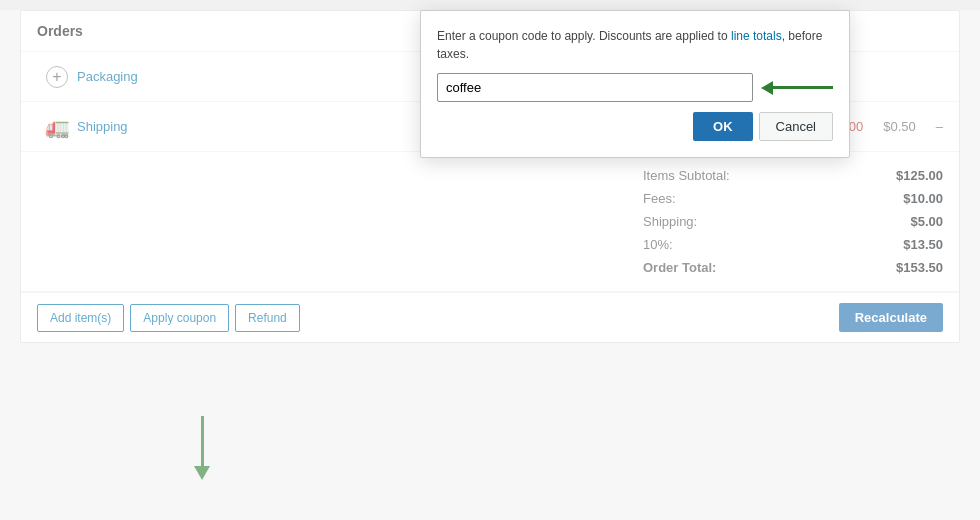  Describe the element at coordinates (635, 126) in the screenshot. I see `popup-buttons: OK Cancel` at that location.